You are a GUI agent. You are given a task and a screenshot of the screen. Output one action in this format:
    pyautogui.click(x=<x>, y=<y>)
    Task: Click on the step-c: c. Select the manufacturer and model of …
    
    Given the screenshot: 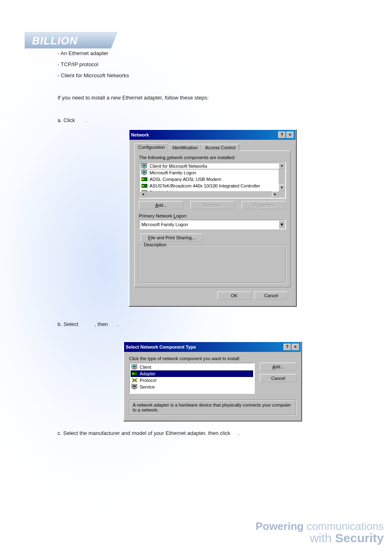 What is the action you would take?
    pyautogui.click(x=212, y=433)
    